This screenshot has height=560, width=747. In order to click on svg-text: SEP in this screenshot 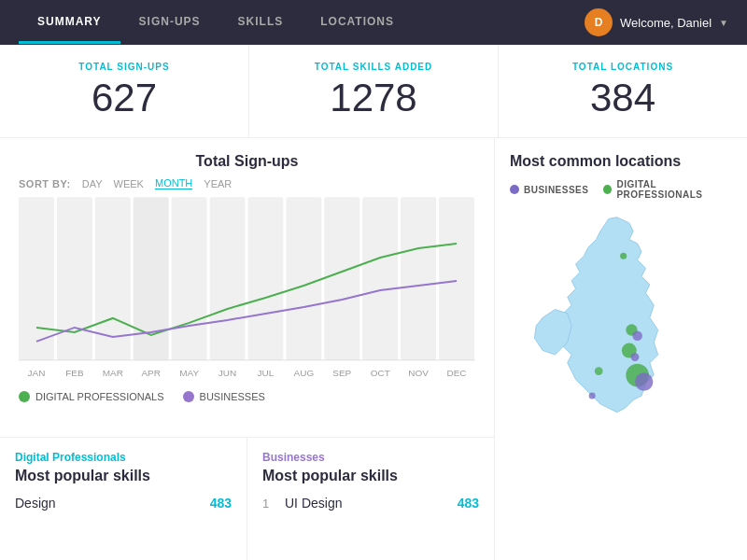, I will do `click(342, 373)`.